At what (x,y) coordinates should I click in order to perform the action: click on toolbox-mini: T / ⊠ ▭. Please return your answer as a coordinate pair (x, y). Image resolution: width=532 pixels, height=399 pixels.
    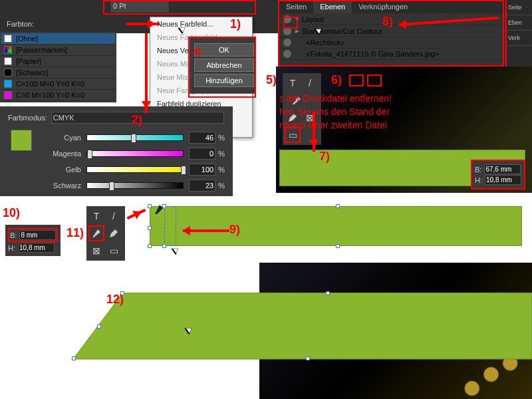
    Looking at the image, I should click on (106, 233).